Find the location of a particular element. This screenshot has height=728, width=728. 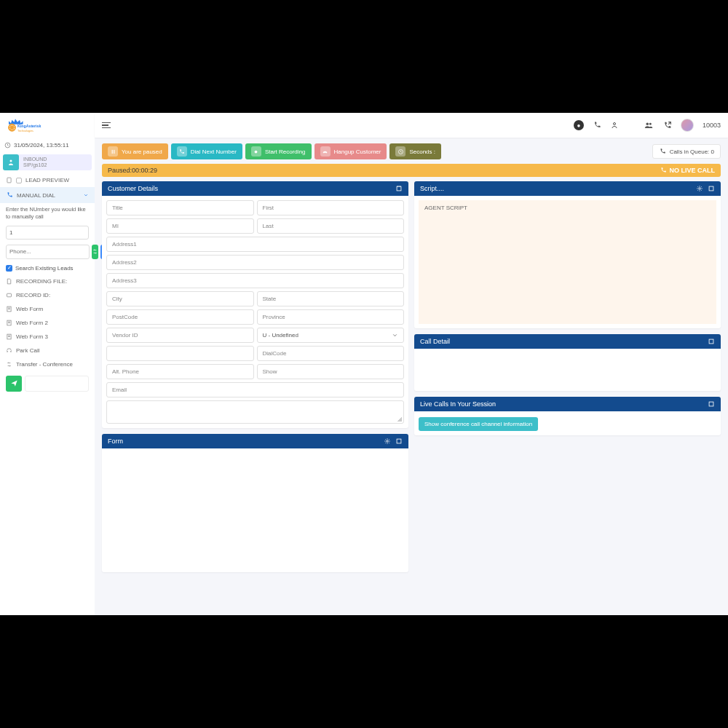

doc-icon is located at coordinates (9, 181).